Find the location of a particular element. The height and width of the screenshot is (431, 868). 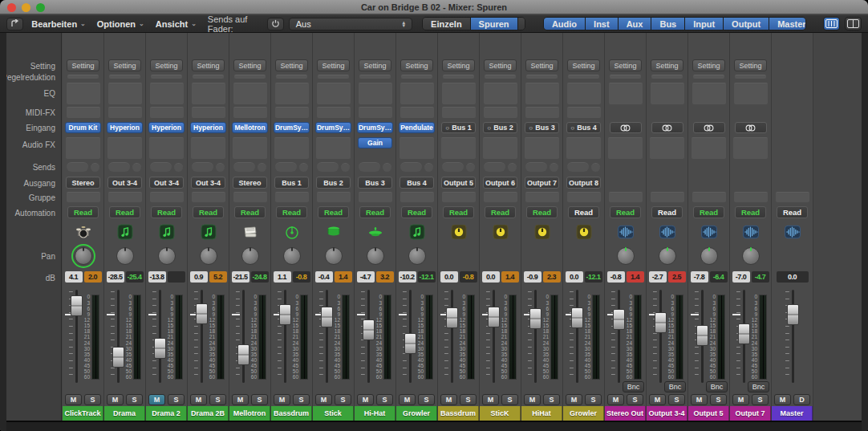

volume-value: -7.8 is located at coordinates (700, 277).